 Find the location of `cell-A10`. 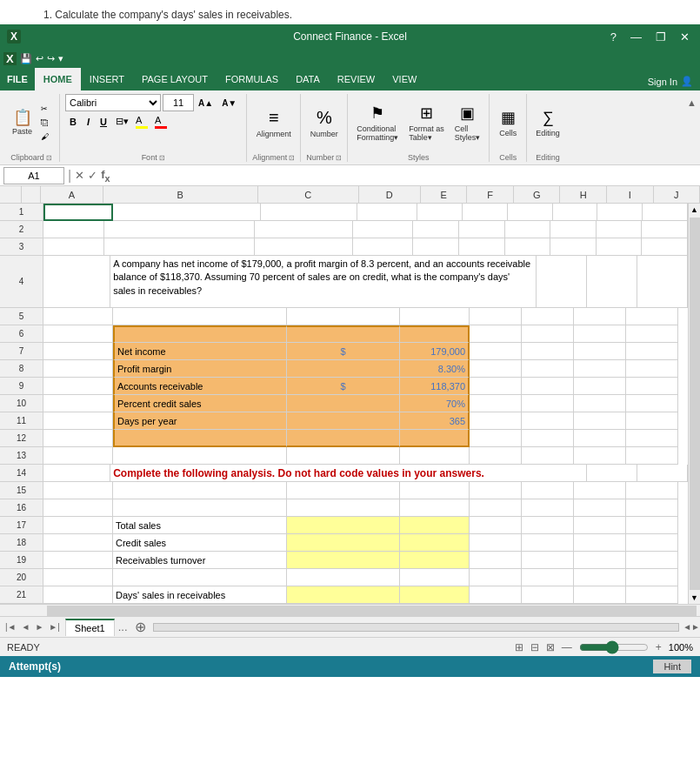

cell-A10 is located at coordinates (78, 404).